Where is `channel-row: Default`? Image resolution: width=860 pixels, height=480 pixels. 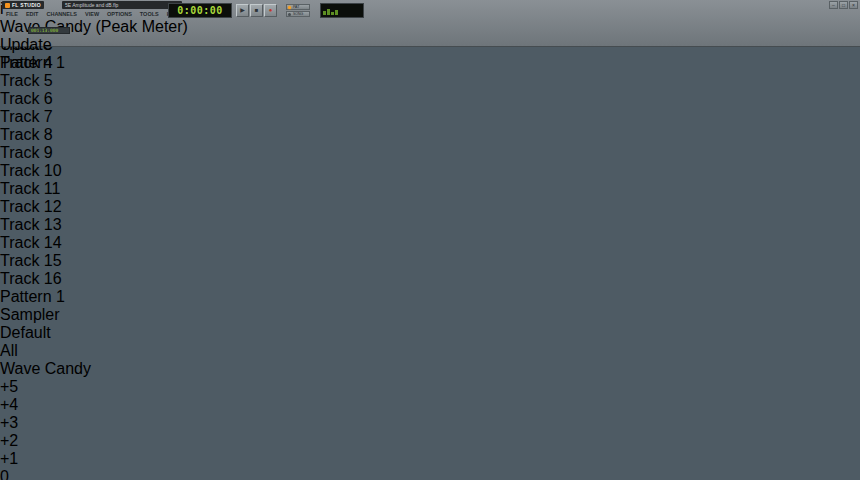 channel-row: Default is located at coordinates (430, 333).